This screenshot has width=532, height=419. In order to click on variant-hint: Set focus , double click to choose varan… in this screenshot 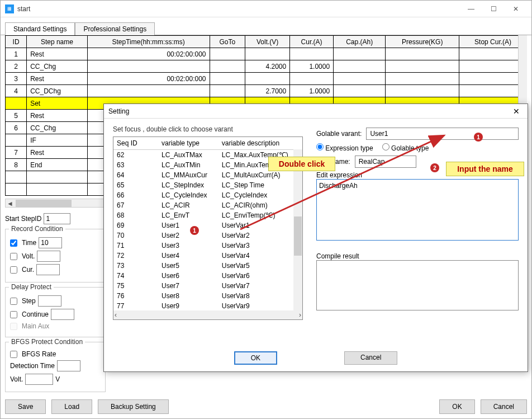, I will do `click(208, 129)`.